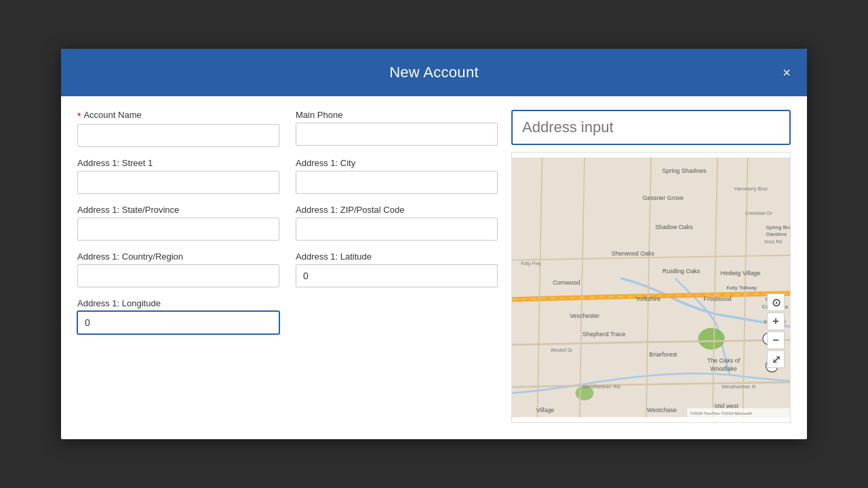 The height and width of the screenshot is (488, 868). I want to click on country-label: Address 1: Country/Region, so click(178, 256).